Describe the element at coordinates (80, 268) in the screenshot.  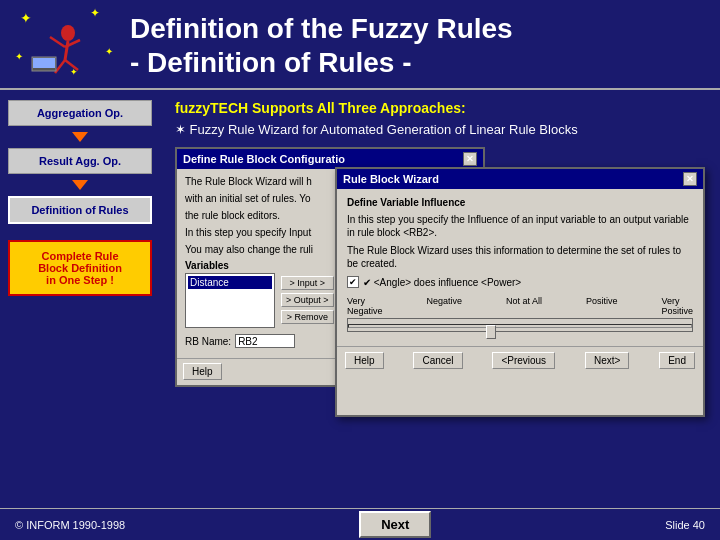
I see `sidebar-item-complete: Complete Rule Block Definition in One St…` at that location.